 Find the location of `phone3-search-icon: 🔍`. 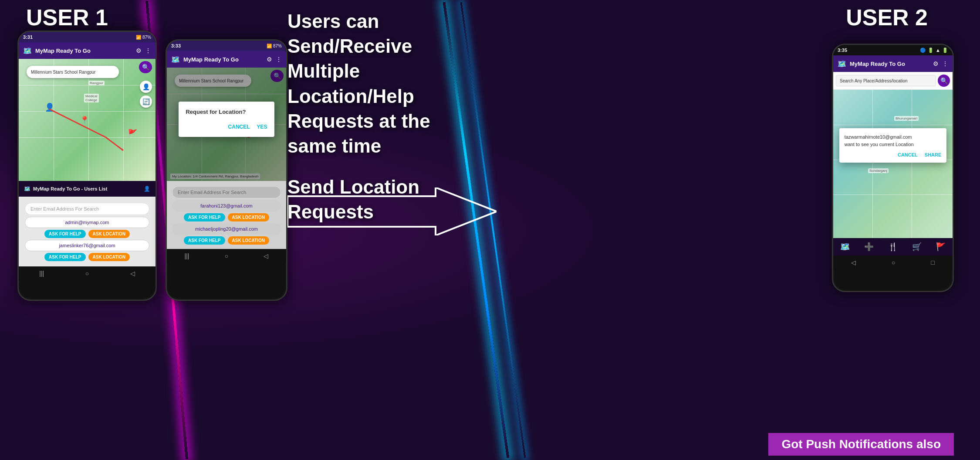

phone3-search-icon: 🔍 is located at coordinates (944, 81).